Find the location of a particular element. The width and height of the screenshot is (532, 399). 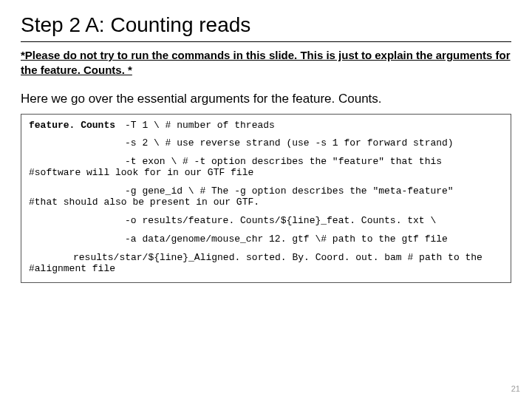

code-text: -T 1 \ # number of threads is located at coordinates (200, 126).